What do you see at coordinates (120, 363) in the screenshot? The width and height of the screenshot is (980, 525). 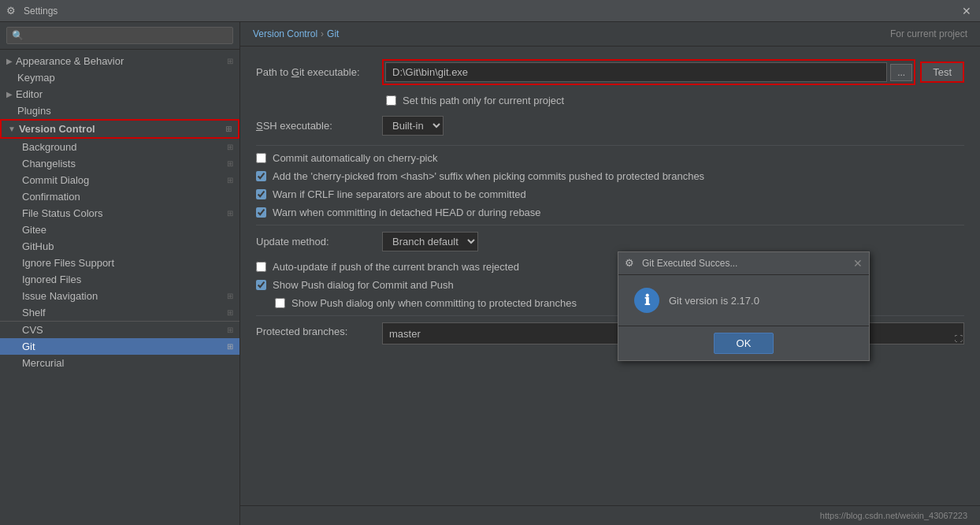 I see `sidebar-item-mercurial: Mercurial` at bounding box center [120, 363].